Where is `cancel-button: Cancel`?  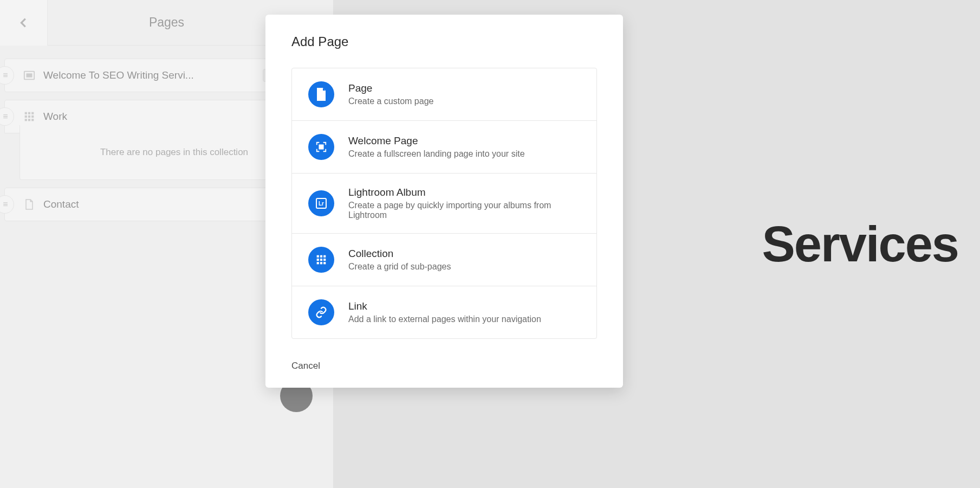 cancel-button: Cancel is located at coordinates (306, 366).